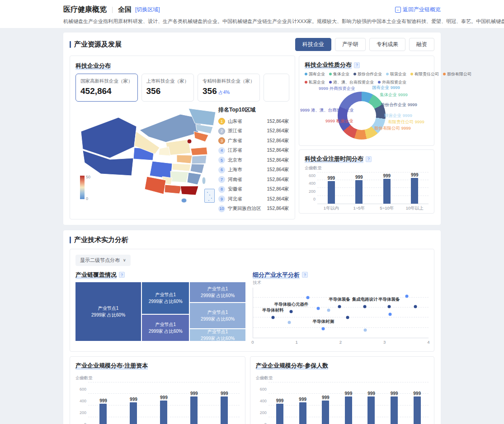 The width and height of the screenshot is (504, 424). I want to click on top10-row: 4江苏省152,864家, so click(254, 150).